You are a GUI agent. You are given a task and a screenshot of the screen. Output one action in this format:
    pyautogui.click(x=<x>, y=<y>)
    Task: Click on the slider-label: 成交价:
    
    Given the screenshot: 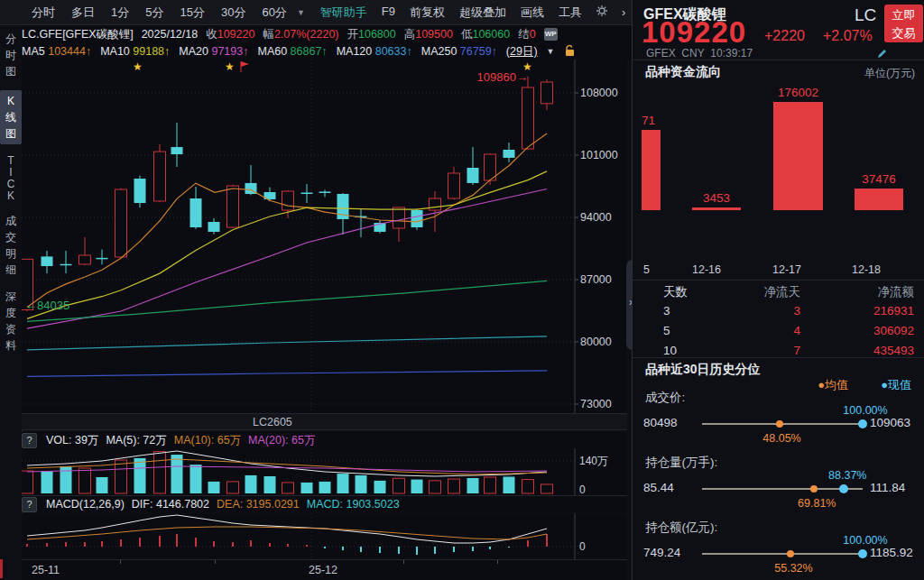 What is the action you would take?
    pyautogui.click(x=665, y=398)
    